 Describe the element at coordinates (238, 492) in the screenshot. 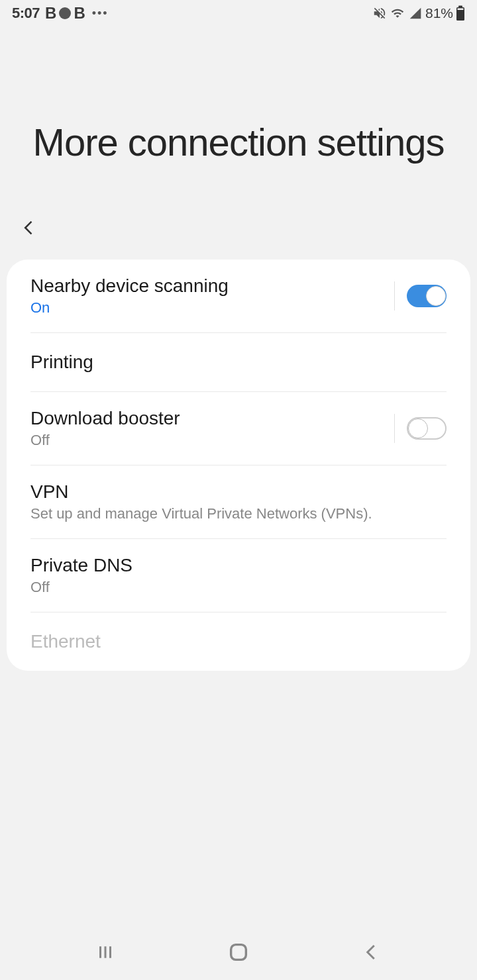

I see `setting-title: VPN` at that location.